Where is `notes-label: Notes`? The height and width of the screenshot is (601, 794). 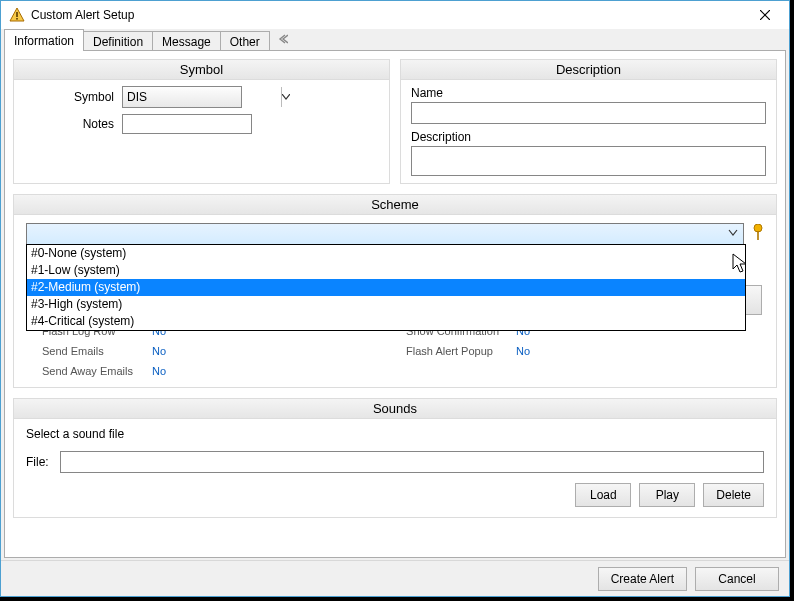 notes-label: Notes is located at coordinates (72, 124).